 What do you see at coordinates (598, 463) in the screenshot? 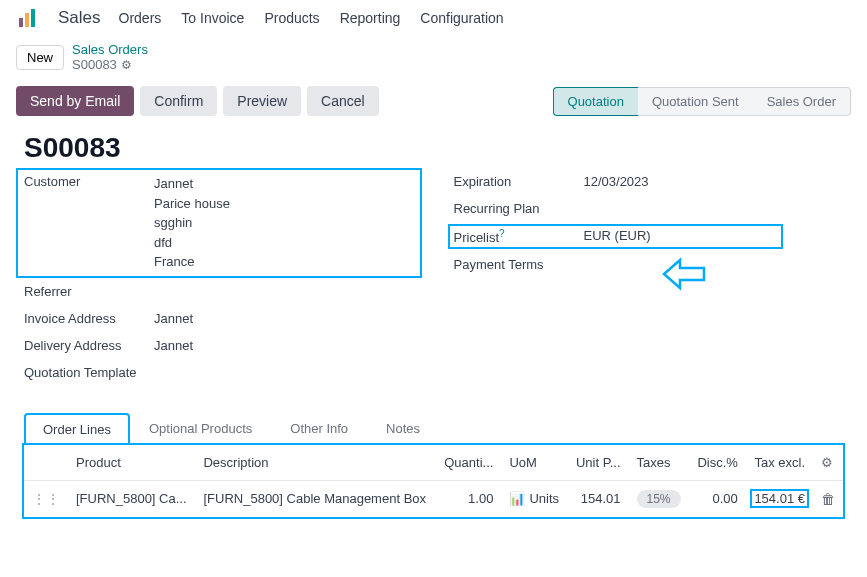
I see `th-unit-price: Unit P...` at bounding box center [598, 463].